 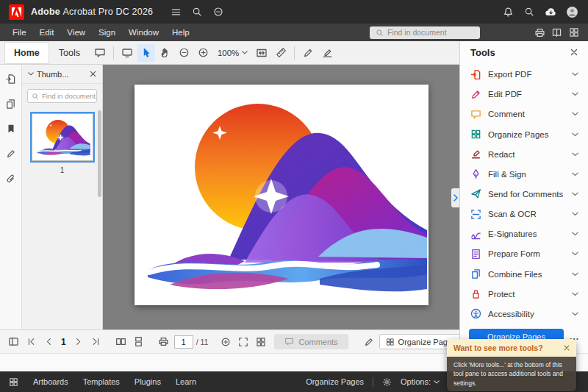 I want to click on tool-item-redact: Redact, so click(x=524, y=154).